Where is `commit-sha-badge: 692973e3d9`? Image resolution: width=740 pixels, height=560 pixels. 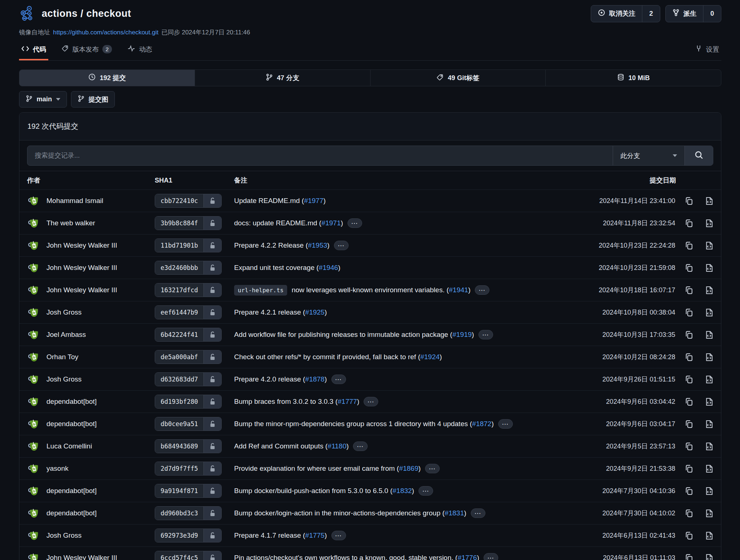
commit-sha-badge: 692973e3d9 is located at coordinates (188, 535).